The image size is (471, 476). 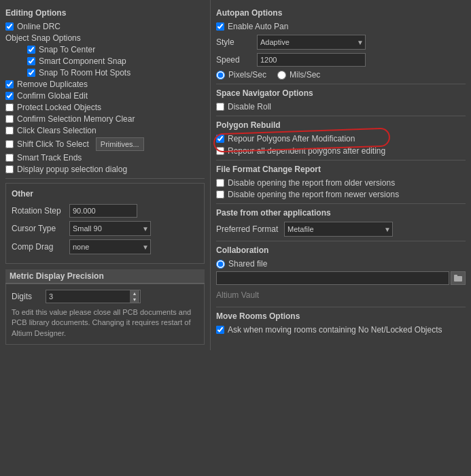 I want to click on autopan-style-dropdown-wrapper: Adaptive Ballistic Linear ▼, so click(x=311, y=42).